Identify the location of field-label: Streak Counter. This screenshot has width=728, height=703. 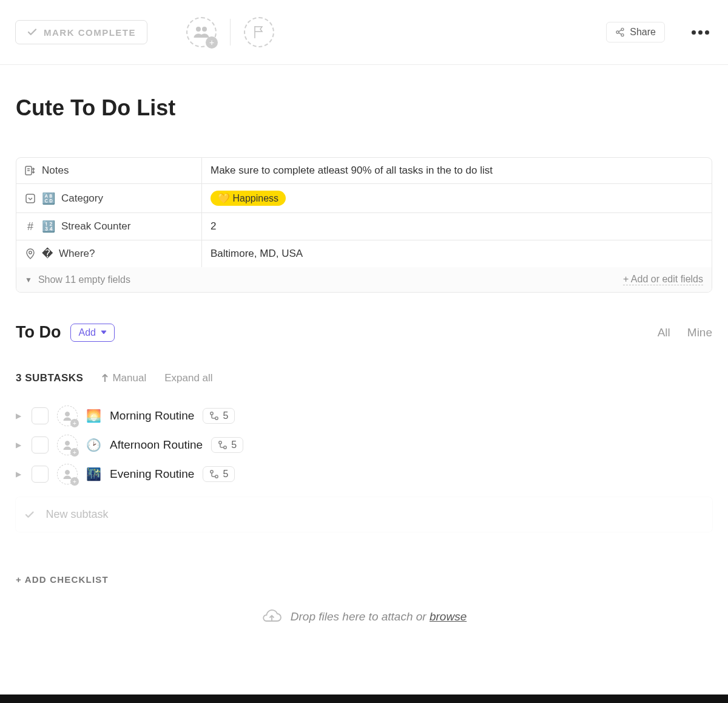
(96, 226).